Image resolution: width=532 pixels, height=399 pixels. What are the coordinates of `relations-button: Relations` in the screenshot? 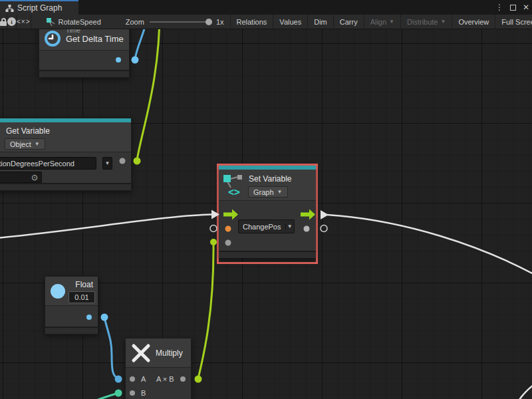 It's located at (252, 21).